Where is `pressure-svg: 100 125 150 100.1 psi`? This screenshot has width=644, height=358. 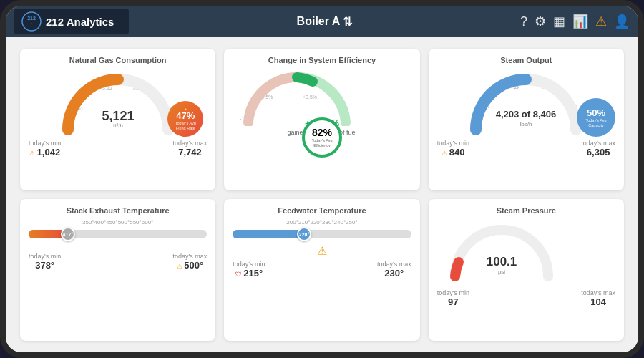
pressure-svg: 100 125 150 100.1 psi is located at coordinates (502, 251).